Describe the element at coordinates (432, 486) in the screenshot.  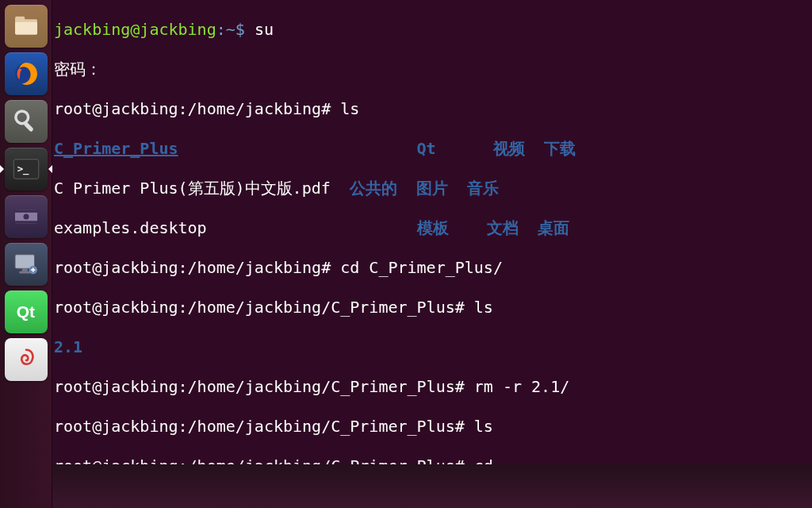
I see `desktop-floor` at that location.